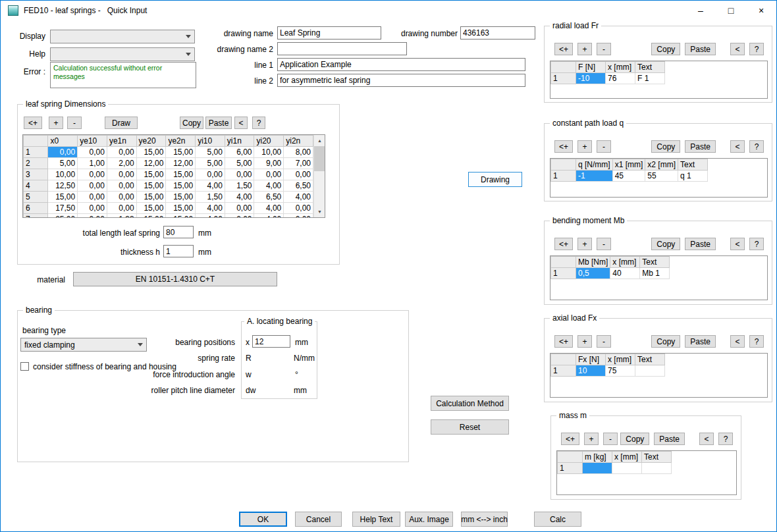 This screenshot has width=777, height=532. What do you see at coordinates (175, 279) in the screenshot?
I see `material-box: EN 10151-1.4310 C+T` at bounding box center [175, 279].